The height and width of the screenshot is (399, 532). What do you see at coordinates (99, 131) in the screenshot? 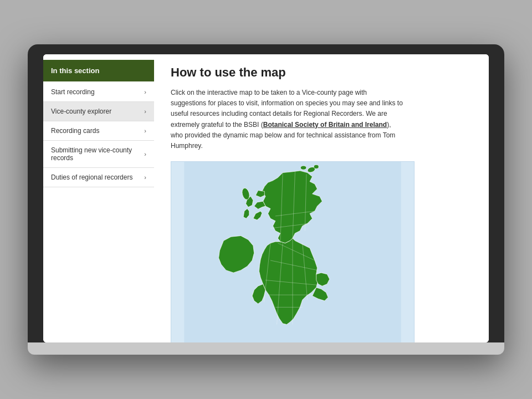
I see `sidebar-item-recording-cards: Recording cards ›` at bounding box center [99, 131].